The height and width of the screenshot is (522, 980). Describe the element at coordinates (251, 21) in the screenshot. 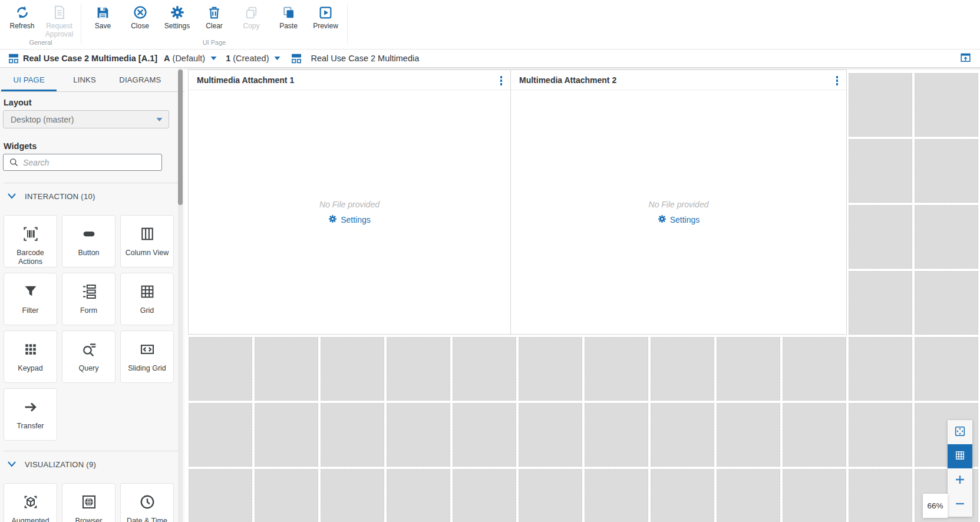

I see `copy-button: Copy` at that location.